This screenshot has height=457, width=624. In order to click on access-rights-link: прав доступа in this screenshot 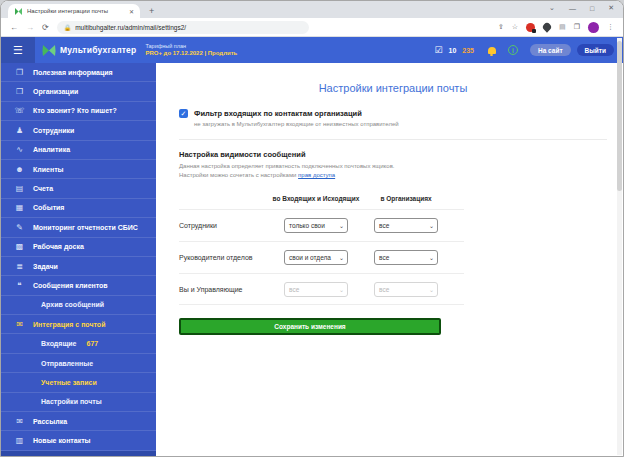, I will do `click(316, 175)`.